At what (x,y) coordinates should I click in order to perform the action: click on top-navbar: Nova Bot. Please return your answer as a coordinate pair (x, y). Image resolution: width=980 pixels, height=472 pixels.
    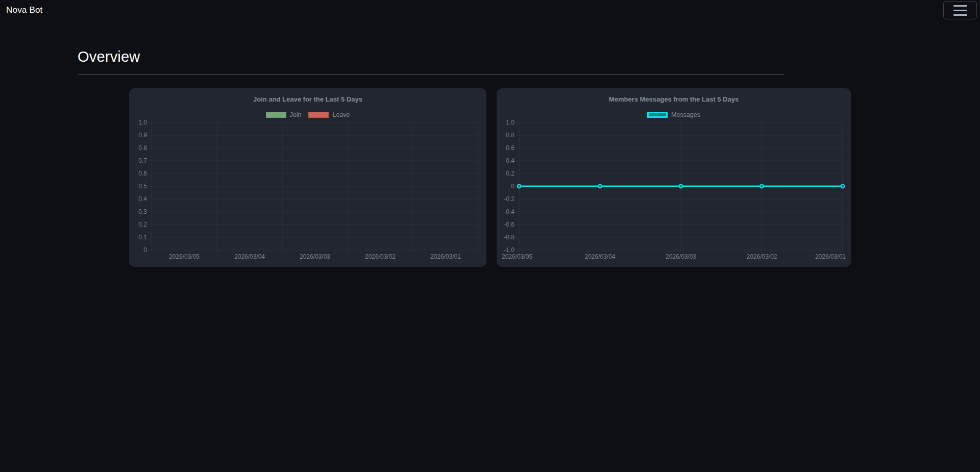
    Looking at the image, I should click on (490, 10).